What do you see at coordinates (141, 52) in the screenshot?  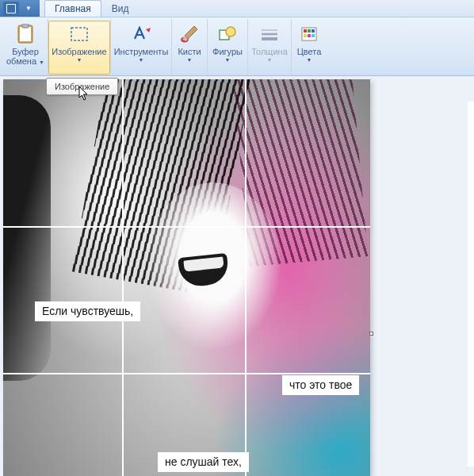 I see `tools-label: Инструменты` at bounding box center [141, 52].